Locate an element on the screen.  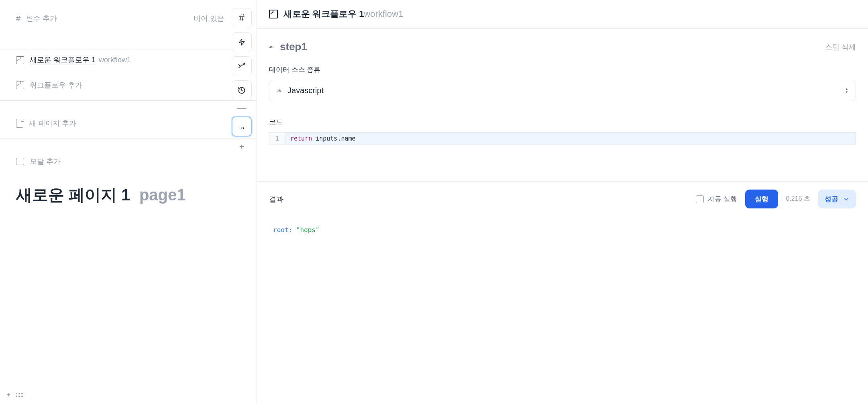
step-name: step1 is located at coordinates (293, 47).